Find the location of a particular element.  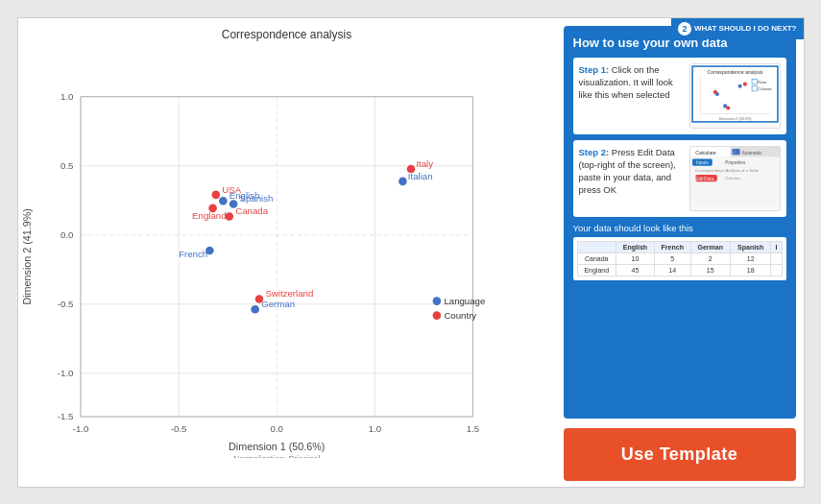

svg-text: Automatic is located at coordinates (751, 152).